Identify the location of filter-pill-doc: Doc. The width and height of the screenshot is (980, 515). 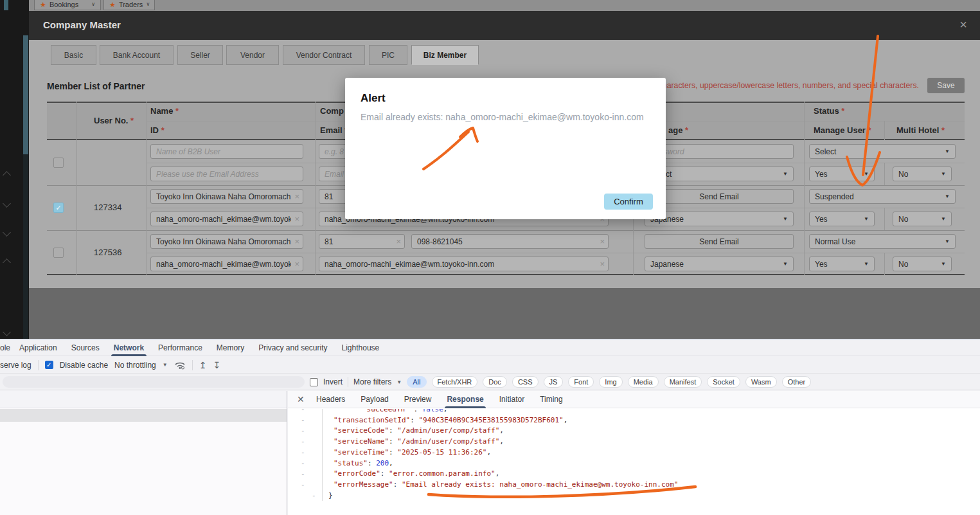
(495, 382).